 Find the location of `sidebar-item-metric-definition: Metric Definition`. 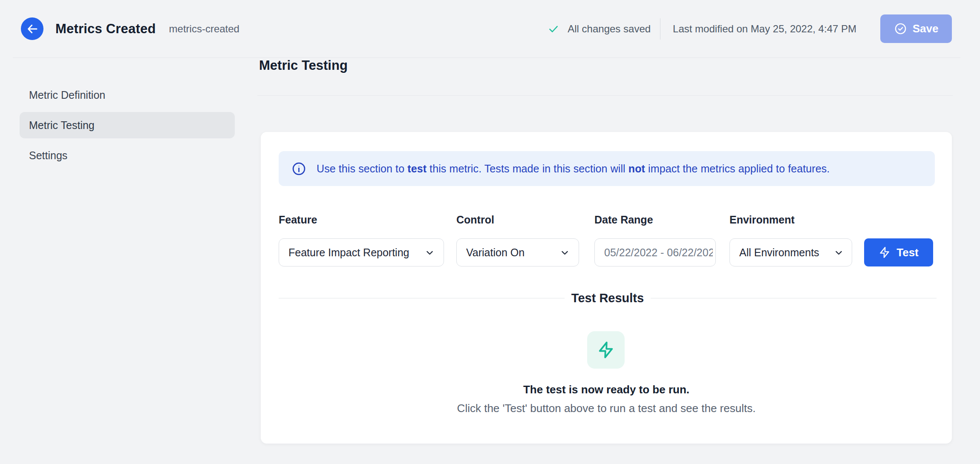

sidebar-item-metric-definition: Metric Definition is located at coordinates (127, 95).